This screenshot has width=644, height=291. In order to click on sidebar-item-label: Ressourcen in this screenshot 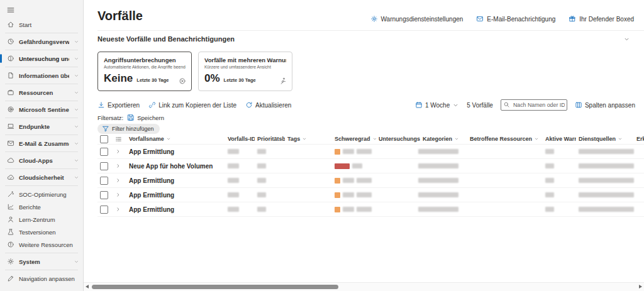, I will do `click(44, 93)`.